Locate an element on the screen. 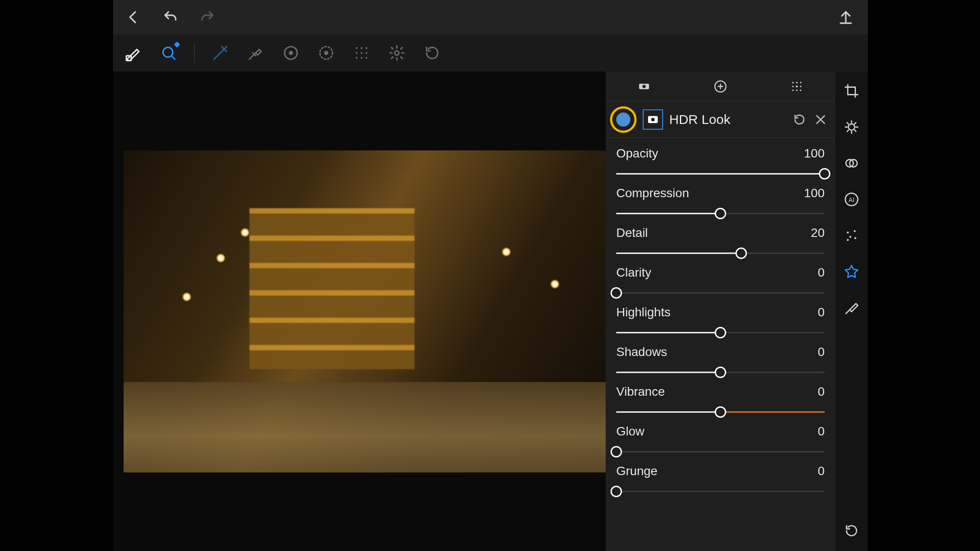 Image resolution: width=980 pixels, height=551 pixels. scatter-icon is located at coordinates (852, 236).